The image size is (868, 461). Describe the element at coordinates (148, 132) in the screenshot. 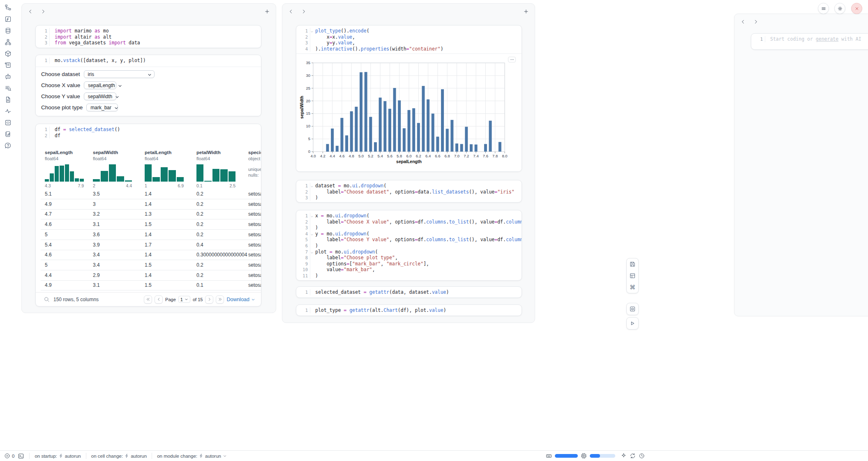

I see `code-editor: 1df = selected_dataset()2df` at that location.